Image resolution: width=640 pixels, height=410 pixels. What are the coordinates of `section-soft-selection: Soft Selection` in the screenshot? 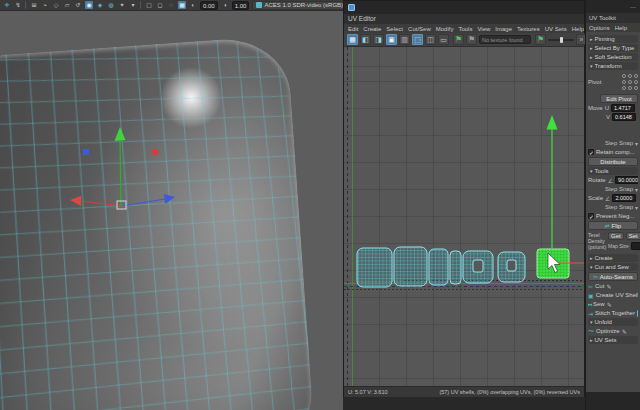 It's located at (613, 57).